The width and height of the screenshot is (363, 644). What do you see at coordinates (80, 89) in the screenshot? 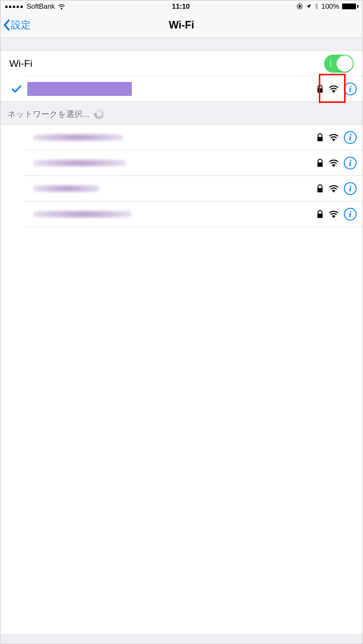
I see `connected-network-name-redacted` at bounding box center [80, 89].